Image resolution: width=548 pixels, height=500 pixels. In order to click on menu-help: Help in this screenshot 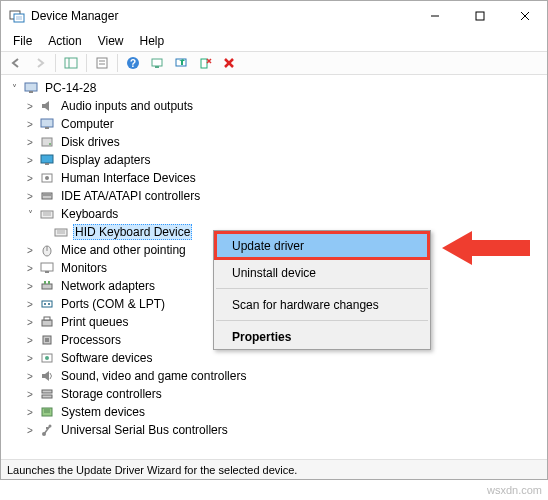, I will do `click(152, 41)`.